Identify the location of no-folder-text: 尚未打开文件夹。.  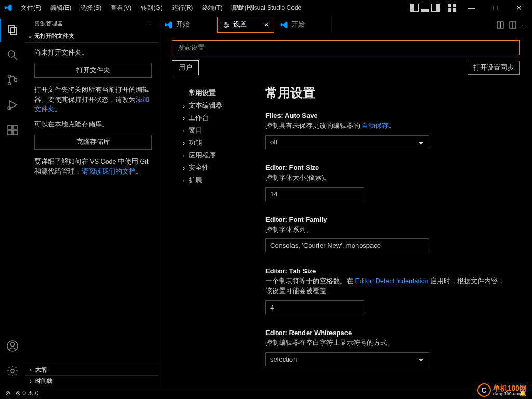
(93, 53).